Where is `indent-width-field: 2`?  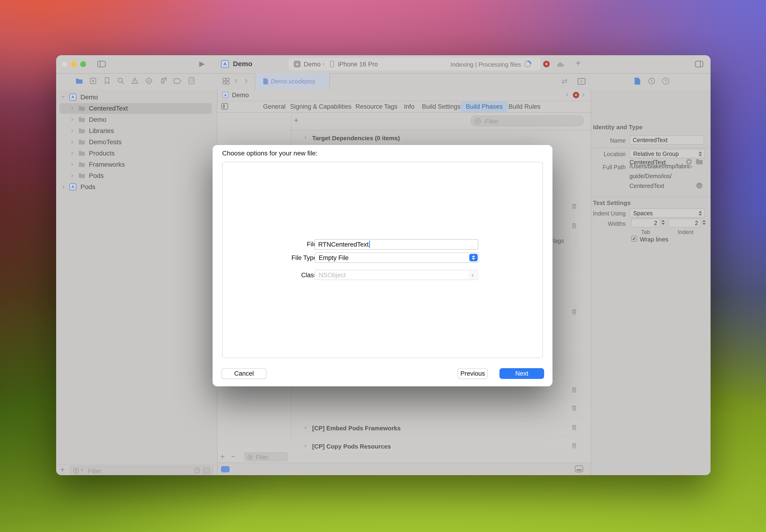 indent-width-field: 2 is located at coordinates (685, 223).